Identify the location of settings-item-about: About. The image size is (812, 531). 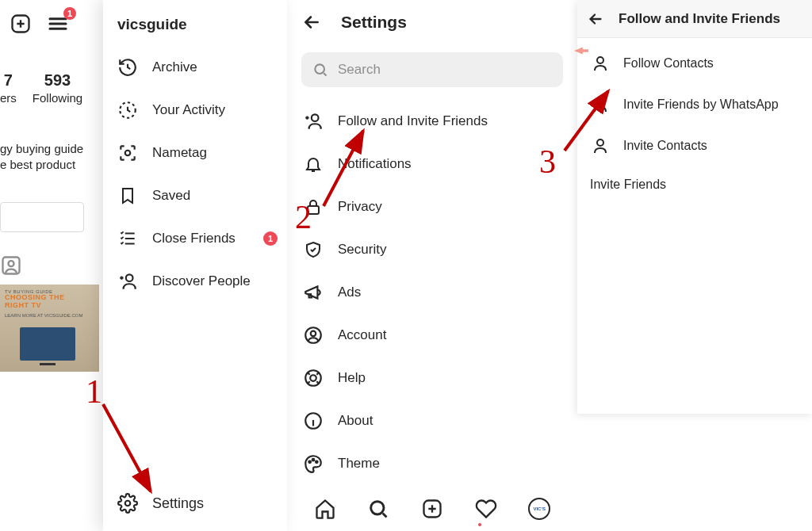
(432, 421).